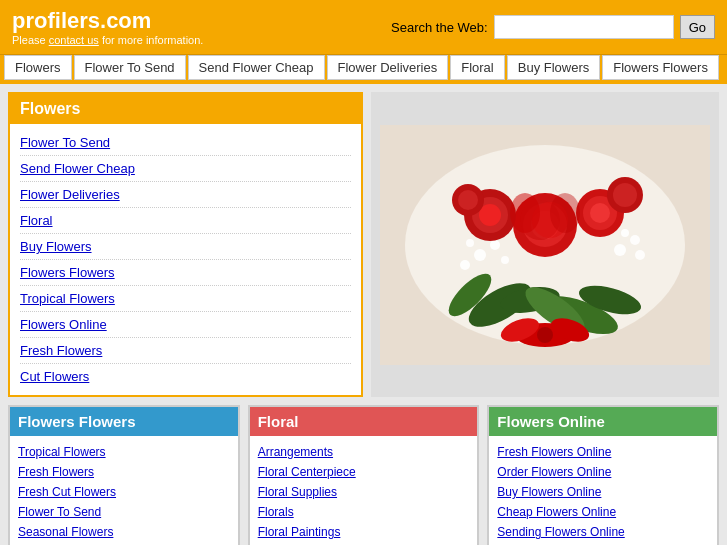 This screenshot has height=545, width=727. What do you see at coordinates (186, 351) in the screenshot?
I see `left-panel-link: Fresh Flowers` at bounding box center [186, 351].